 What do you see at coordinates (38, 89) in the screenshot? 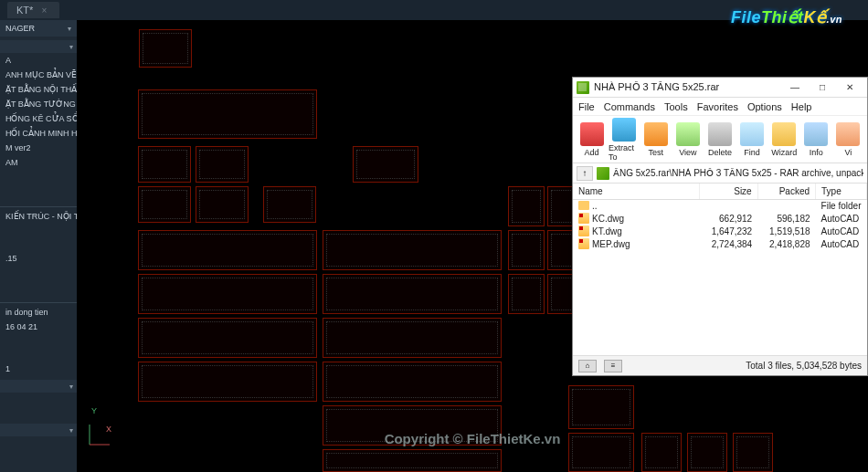
I see `tree-item: ẶT BẰNG NỘI THẤT` at bounding box center [38, 89].